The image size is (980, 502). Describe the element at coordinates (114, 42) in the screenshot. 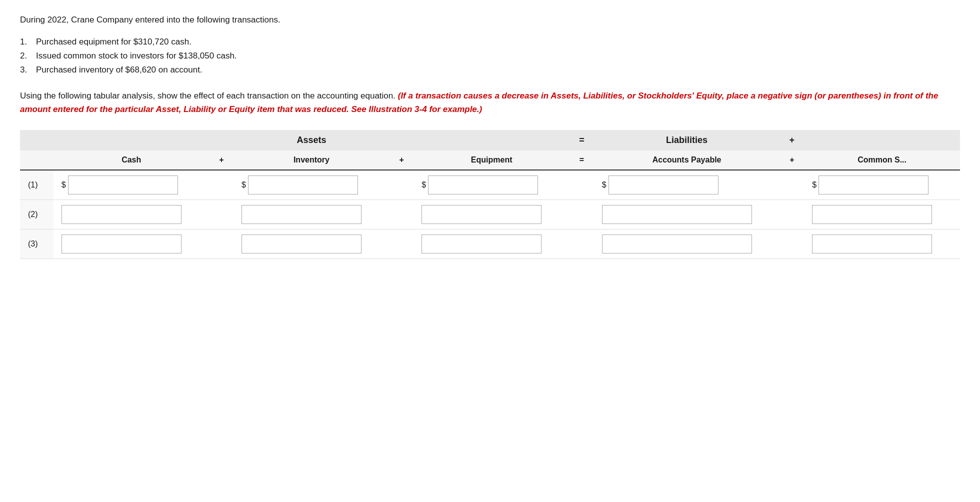

I see `transaction-1-text: Purchased equipment for $310,720 cash.` at that location.